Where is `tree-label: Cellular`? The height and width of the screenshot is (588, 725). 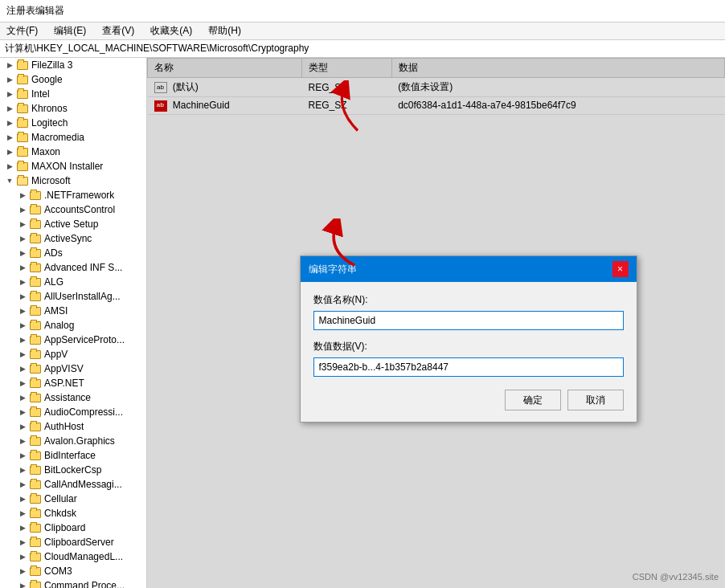
tree-label: Cellular is located at coordinates (61, 499).